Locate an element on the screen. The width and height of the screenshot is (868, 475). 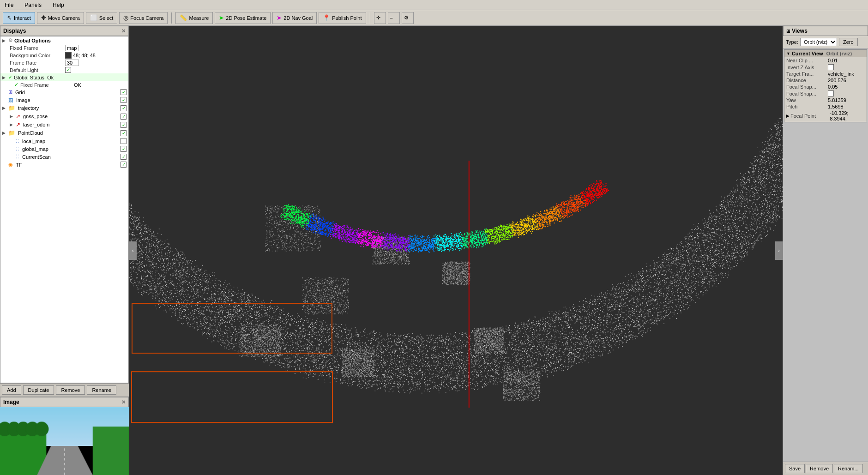
pitch-value: 1.5698 is located at coordinates (836, 107).